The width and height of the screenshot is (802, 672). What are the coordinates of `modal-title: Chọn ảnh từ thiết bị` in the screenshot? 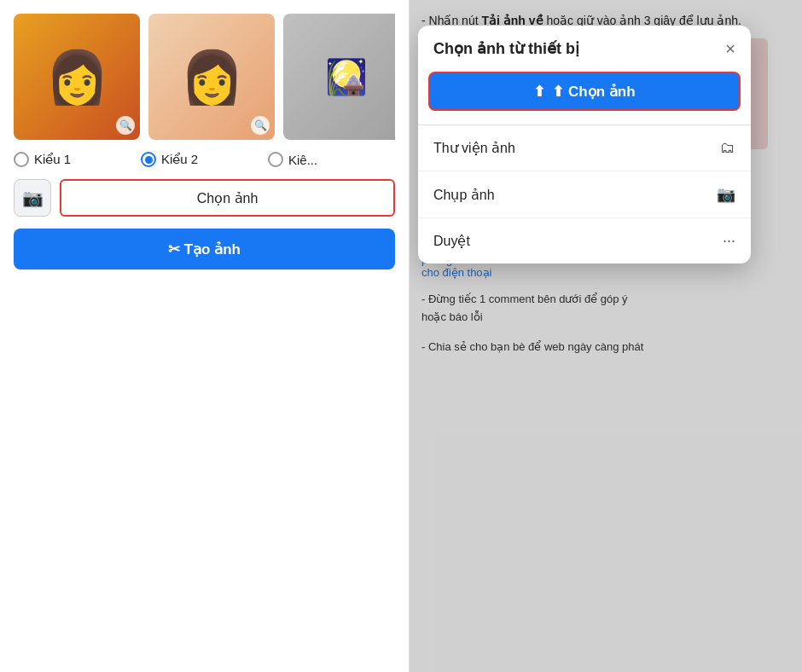 It's located at (507, 49).